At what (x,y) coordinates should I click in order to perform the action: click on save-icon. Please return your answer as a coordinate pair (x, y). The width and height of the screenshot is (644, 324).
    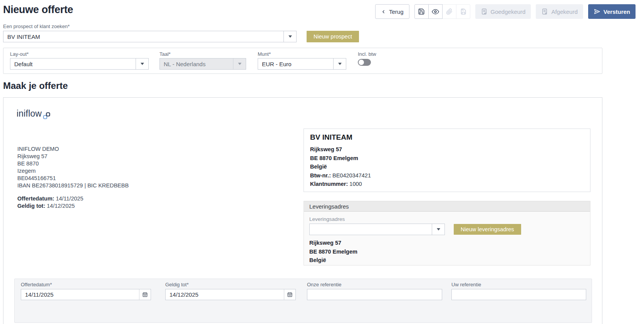
    Looking at the image, I should click on (421, 12).